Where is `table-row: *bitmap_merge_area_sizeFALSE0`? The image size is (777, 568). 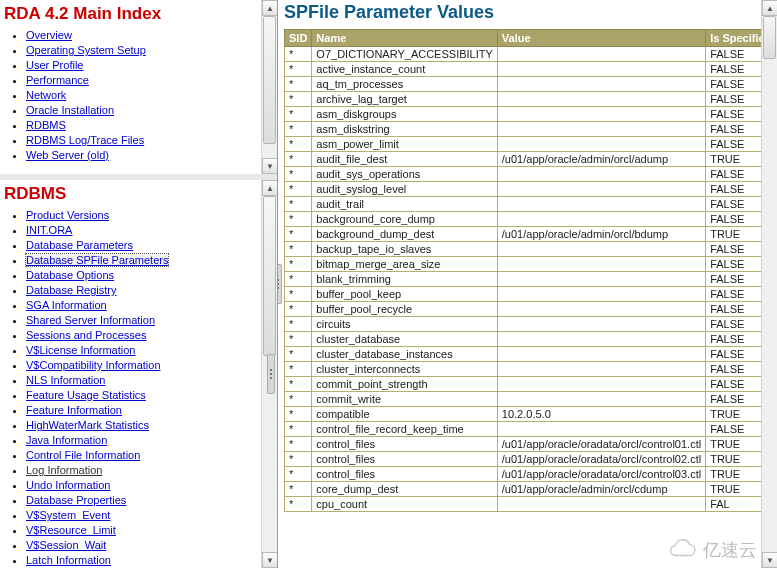 table-row: *bitmap_merge_area_sizeFALSE0 is located at coordinates (532, 264).